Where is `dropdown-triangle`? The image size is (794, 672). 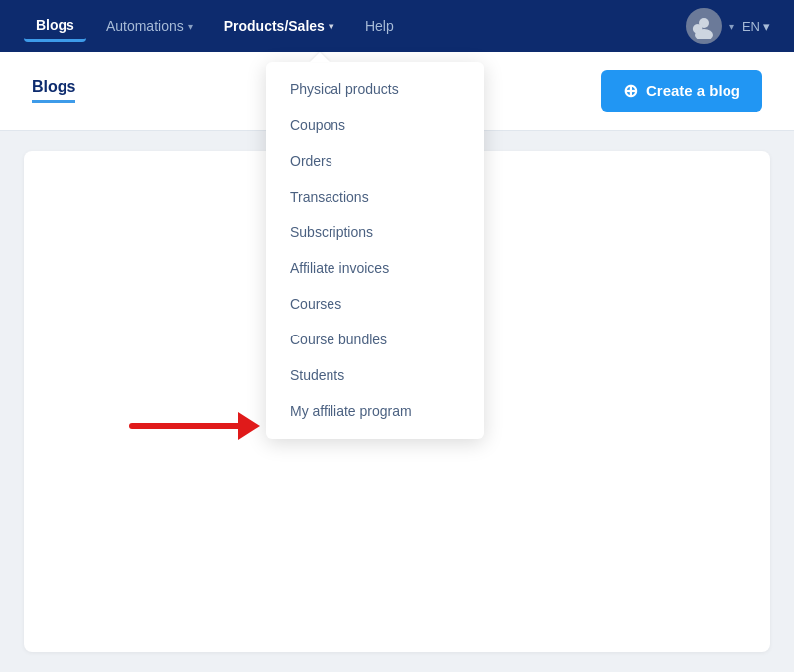
dropdown-triangle is located at coordinates (320, 57).